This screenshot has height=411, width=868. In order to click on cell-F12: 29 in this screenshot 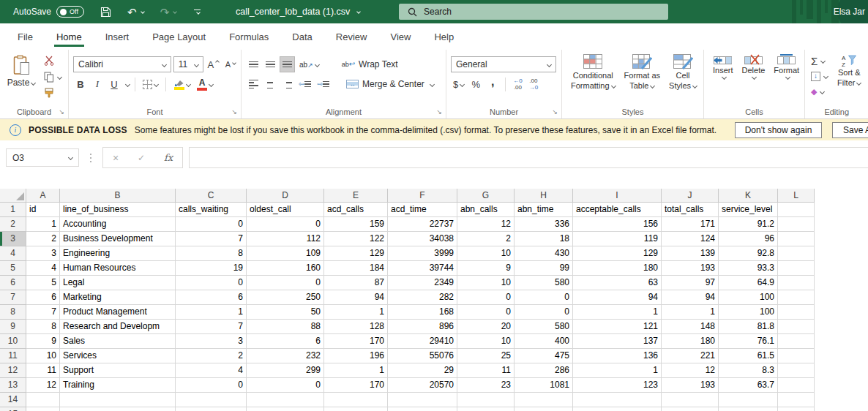, I will do `click(423, 371)`.